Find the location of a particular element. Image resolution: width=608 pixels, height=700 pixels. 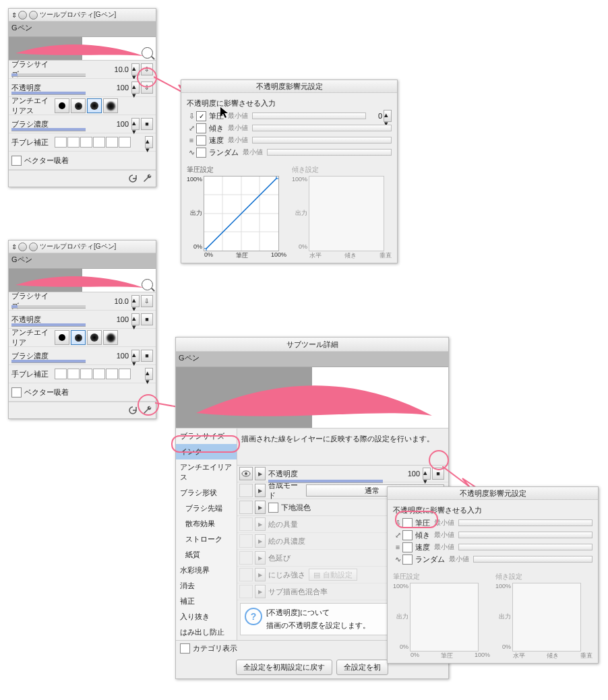

checkbox-random is located at coordinates (407, 559).